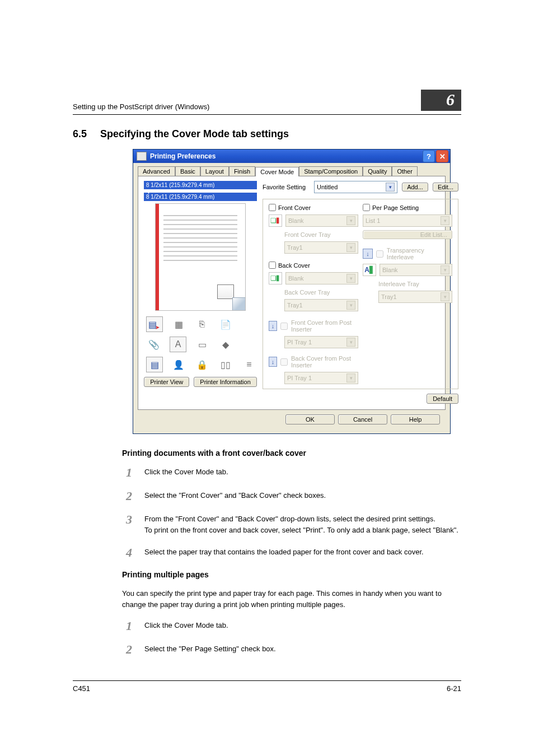 The width and height of the screenshot is (534, 756). Describe the element at coordinates (321, 378) in the screenshot. I see `back-inserter-tray-dropdown: PI Tray 1▾` at that location.